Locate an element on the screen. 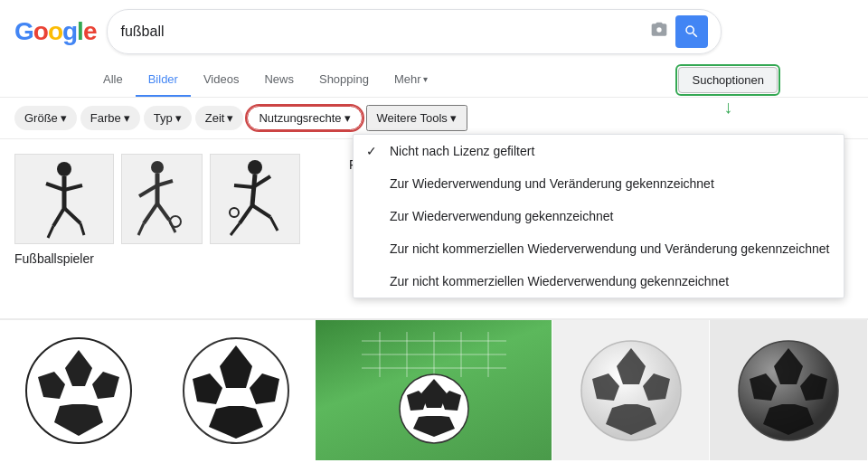  suchoptionen-button: Suchoptionen ↓ is located at coordinates (728, 80).